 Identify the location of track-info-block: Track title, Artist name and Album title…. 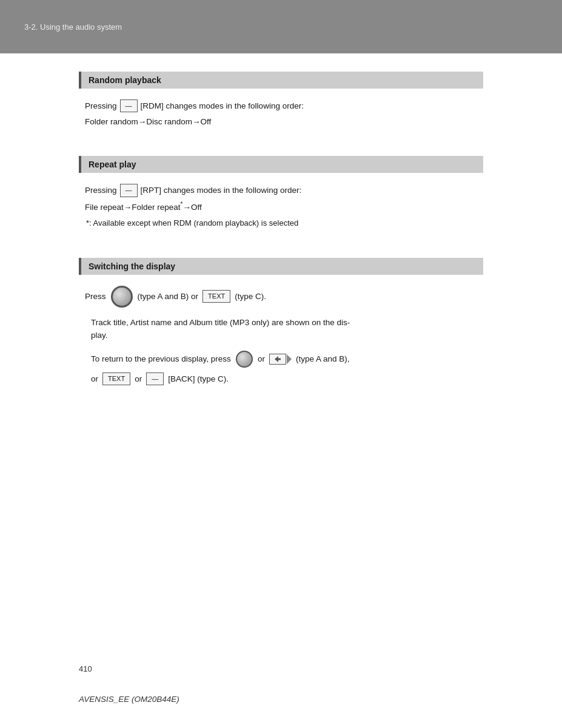
(284, 329).